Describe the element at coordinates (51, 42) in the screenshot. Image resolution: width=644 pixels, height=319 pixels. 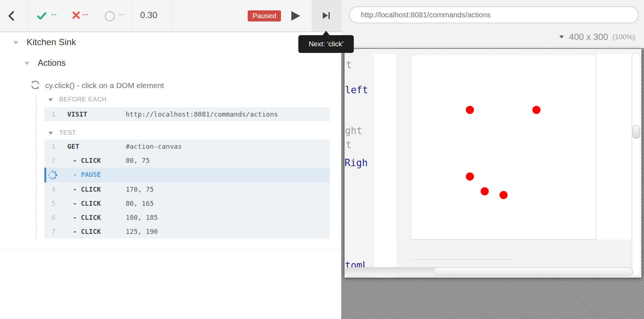
I see `suite-title: Kitchen Sink` at that location.